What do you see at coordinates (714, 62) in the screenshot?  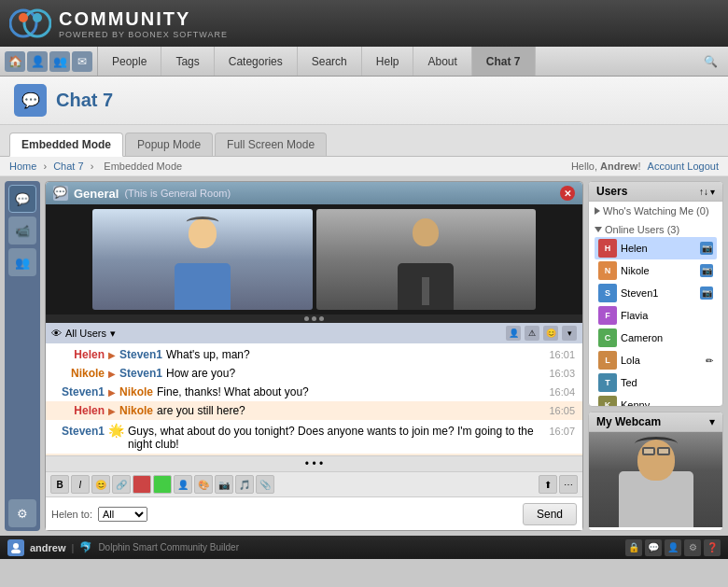 I see `search-nav-icon: 🔍` at bounding box center [714, 62].